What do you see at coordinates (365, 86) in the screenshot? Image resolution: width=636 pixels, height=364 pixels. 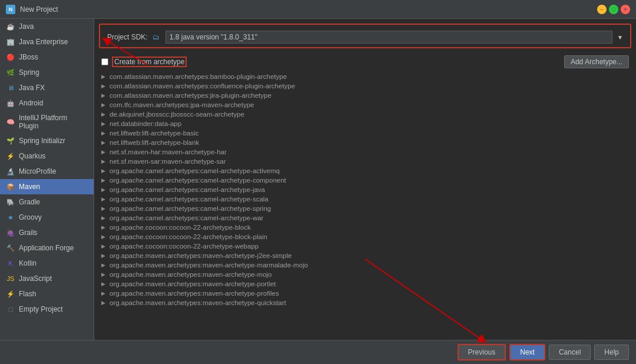 I see `archetype-item: ▶com.atlassian.maven.archetypes:confluen…` at bounding box center [365, 86].